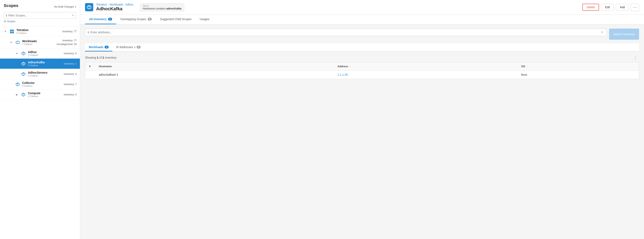 The width and height of the screenshot is (644, 239). What do you see at coordinates (18, 43) in the screenshot?
I see `workloads-icon-wrap` at bounding box center [18, 43].